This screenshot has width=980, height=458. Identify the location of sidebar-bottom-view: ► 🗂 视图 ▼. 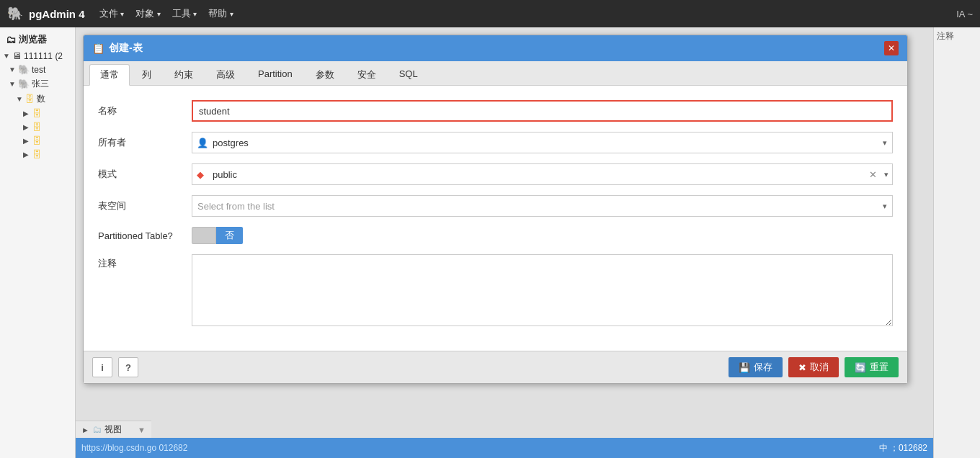
(114, 429).